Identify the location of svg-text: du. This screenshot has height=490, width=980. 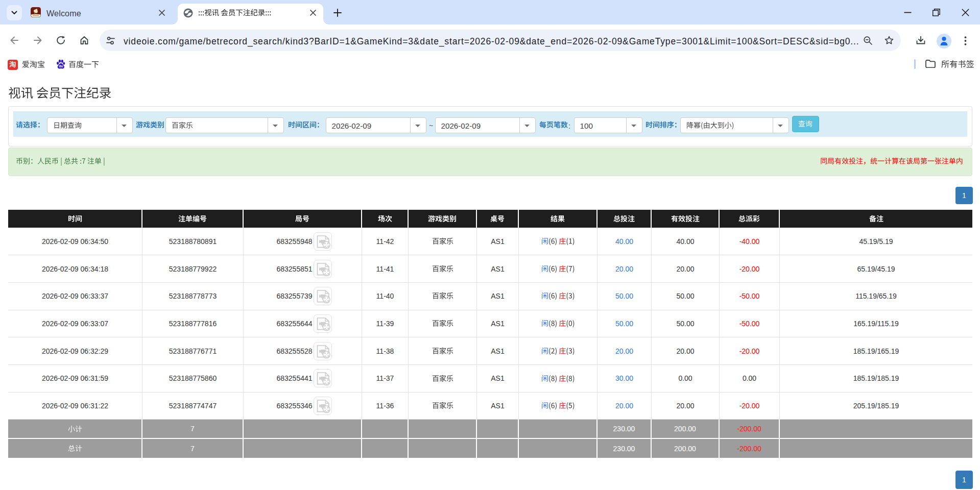
(61, 66).